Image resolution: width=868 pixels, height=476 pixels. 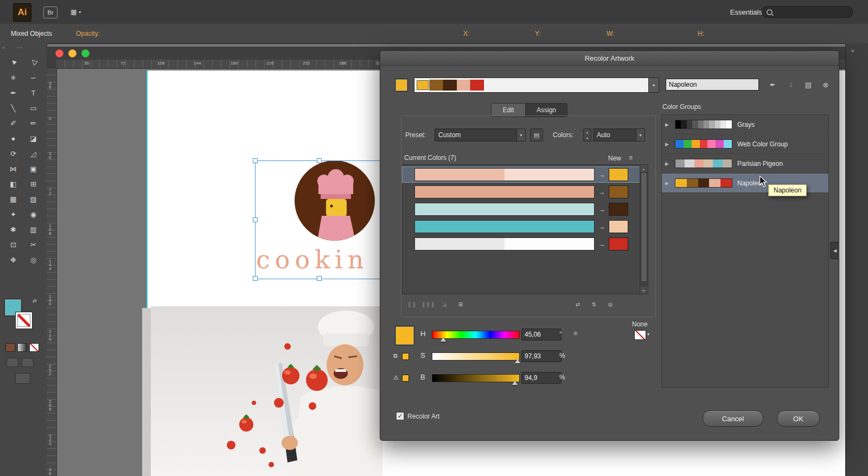 I want to click on color-button, so click(x=10, y=348).